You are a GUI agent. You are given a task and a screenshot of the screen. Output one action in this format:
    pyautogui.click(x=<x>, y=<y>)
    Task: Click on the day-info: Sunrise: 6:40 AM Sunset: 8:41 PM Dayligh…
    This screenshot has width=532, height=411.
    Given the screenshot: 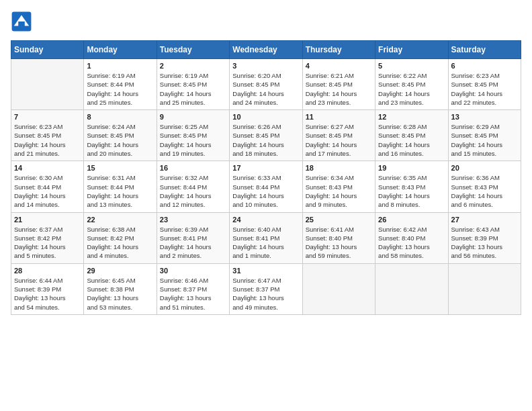 What is the action you would take?
    pyautogui.click(x=266, y=243)
    